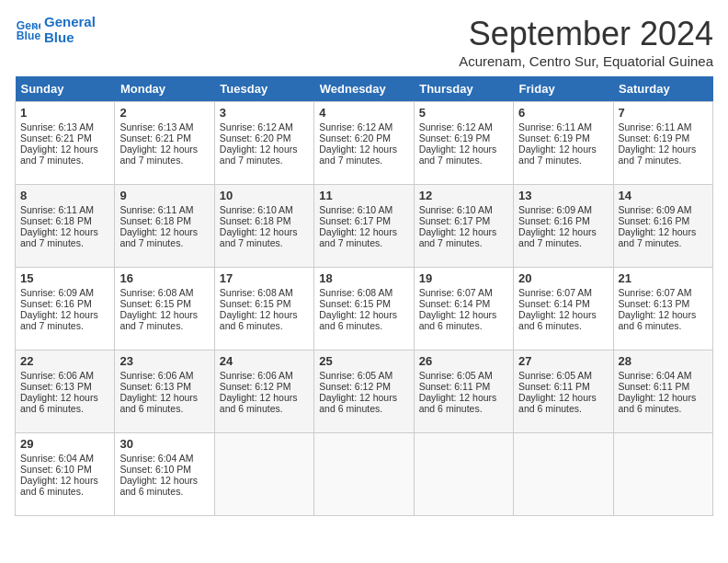 This screenshot has height=563, width=728. What do you see at coordinates (164, 195) in the screenshot?
I see `day-number: 9` at bounding box center [164, 195].